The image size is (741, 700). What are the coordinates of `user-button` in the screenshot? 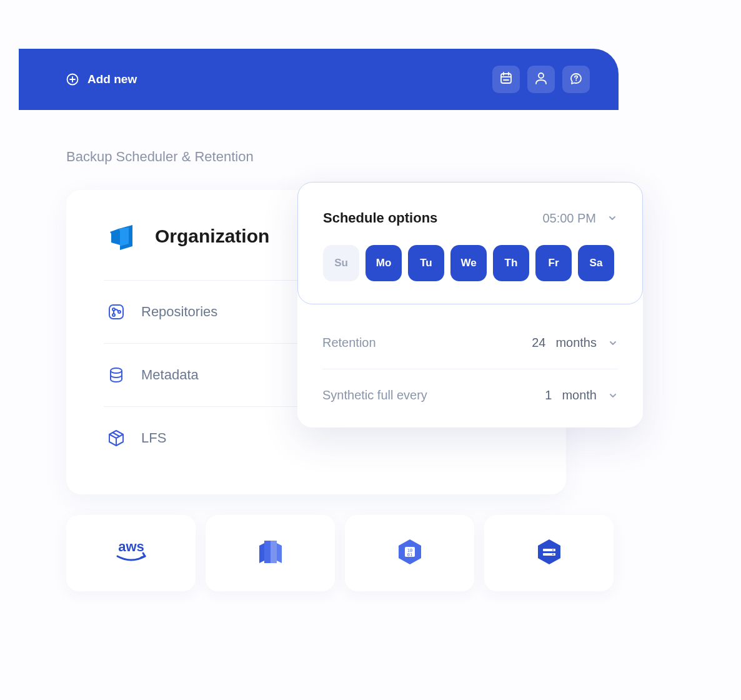 It's located at (541, 79).